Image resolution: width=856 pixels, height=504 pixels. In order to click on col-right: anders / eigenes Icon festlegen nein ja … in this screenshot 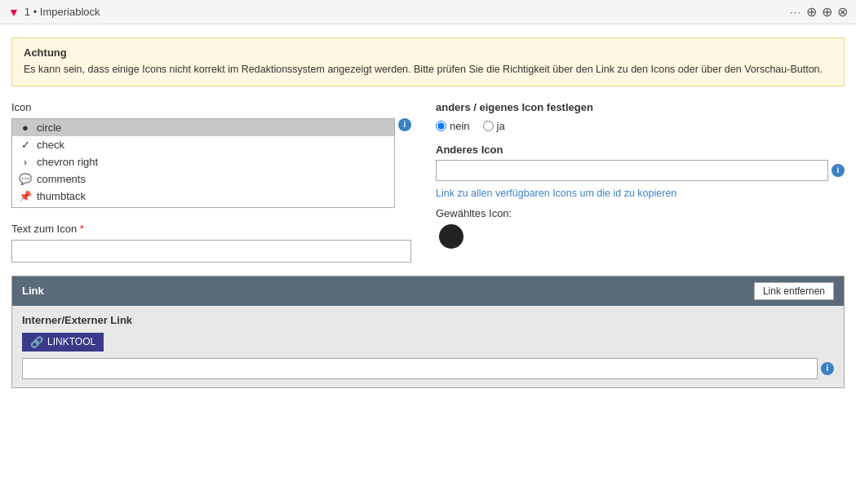, I will do `click(640, 175)`.